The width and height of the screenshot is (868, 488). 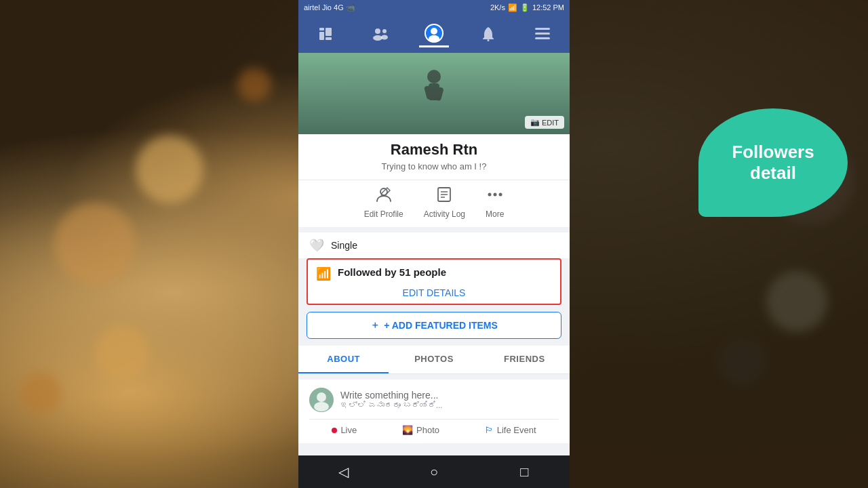 What do you see at coordinates (773, 174) in the screenshot?
I see `tooltip-line2: detail` at bounding box center [773, 174].